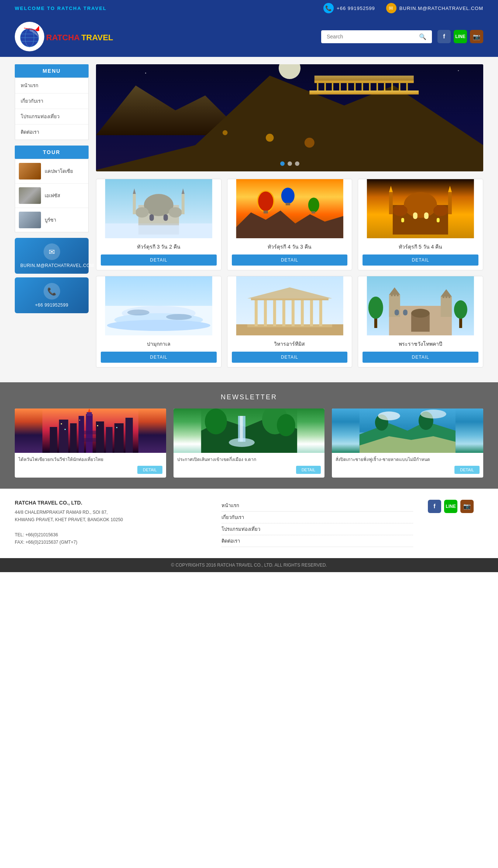  Describe the element at coordinates (420, 357) in the screenshot. I see `detail-btn-6: DETAIL` at that location.